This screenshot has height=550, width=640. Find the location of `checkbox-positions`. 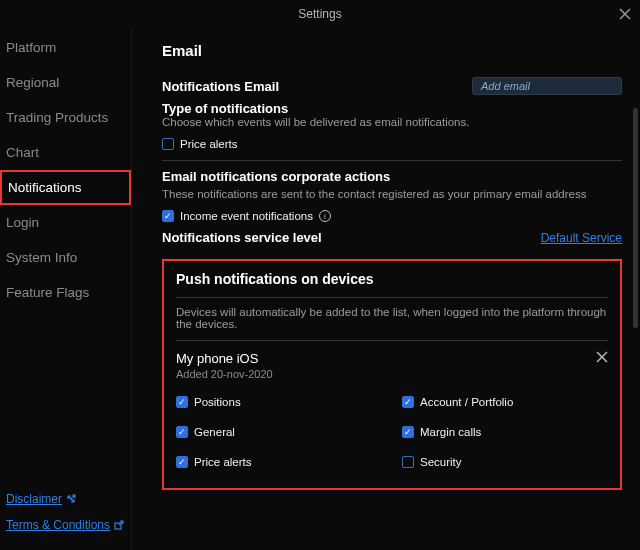

checkbox-positions is located at coordinates (182, 402).